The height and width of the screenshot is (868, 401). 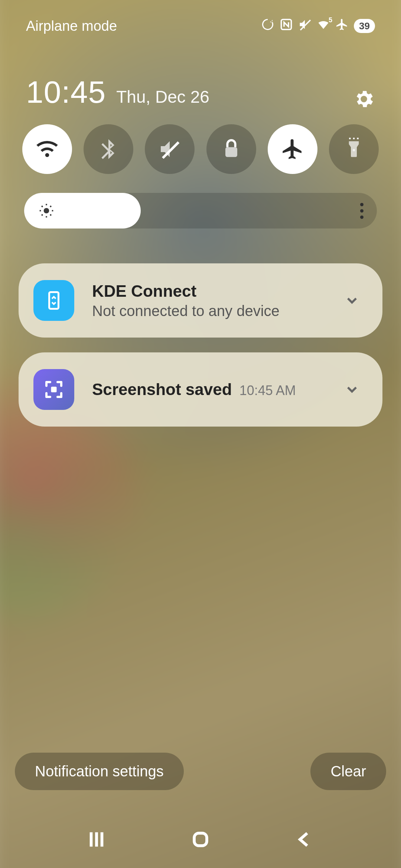 What do you see at coordinates (268, 391) in the screenshot?
I see `notification-time: 10:45 AM` at bounding box center [268, 391].